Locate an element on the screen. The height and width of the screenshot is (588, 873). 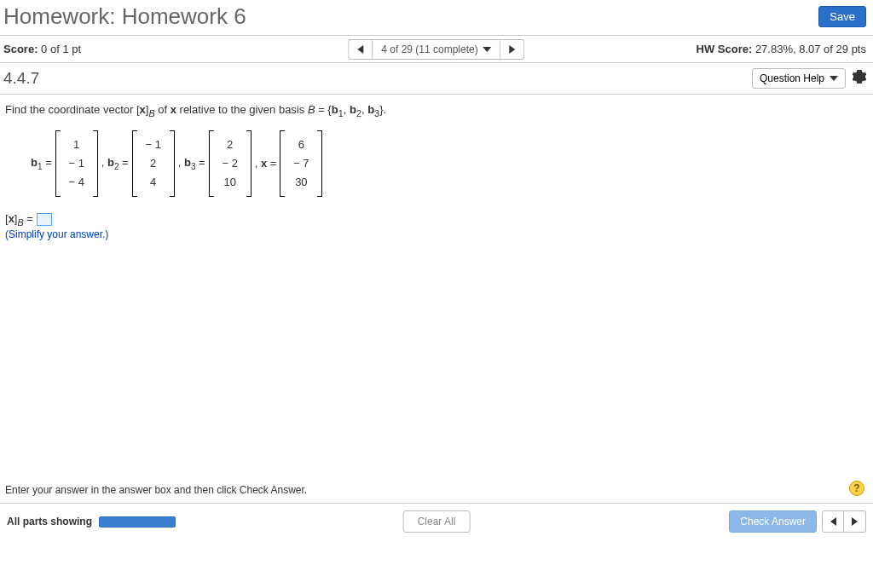
question-nav-dropdown: 4 of 29 (11 complete) is located at coordinates (436, 49).